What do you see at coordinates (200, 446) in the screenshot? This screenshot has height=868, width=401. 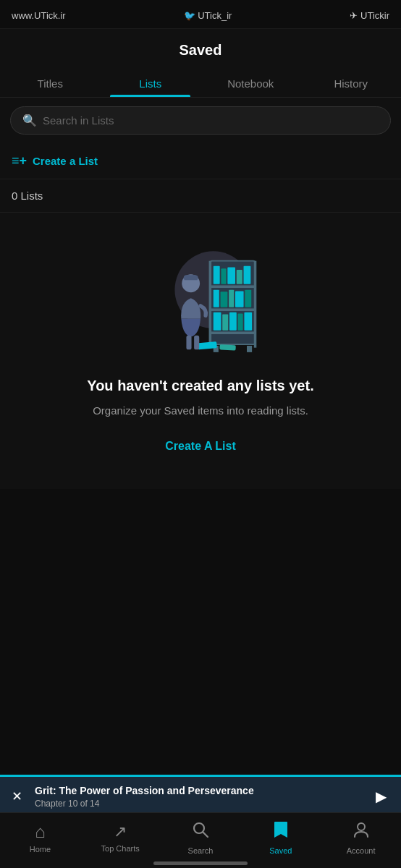 I see `create-list-cta: Create A List` at bounding box center [200, 446].